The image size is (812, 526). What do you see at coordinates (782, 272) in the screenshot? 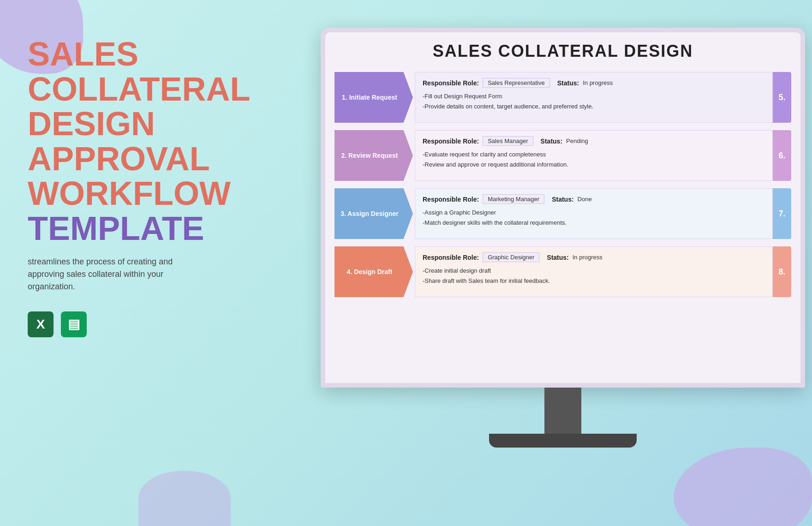
I see `side-number-4: 8.` at bounding box center [782, 272].